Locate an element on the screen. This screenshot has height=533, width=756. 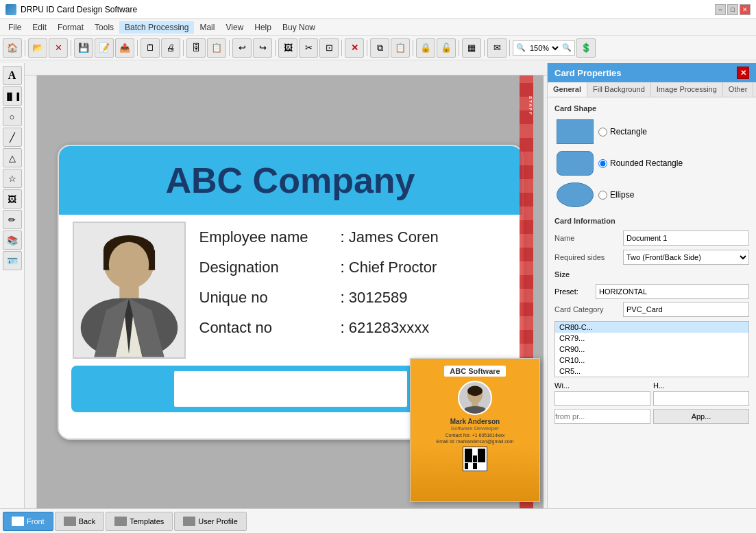
unique-no-row: Unique no : 3012589 is located at coordinates (354, 298).